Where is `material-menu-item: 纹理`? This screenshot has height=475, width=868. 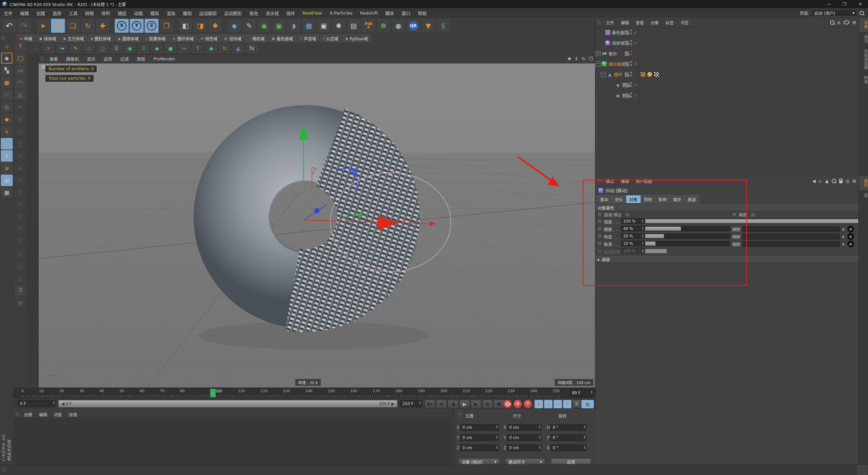
material-menu-item: 纹理 is located at coordinates (73, 415).